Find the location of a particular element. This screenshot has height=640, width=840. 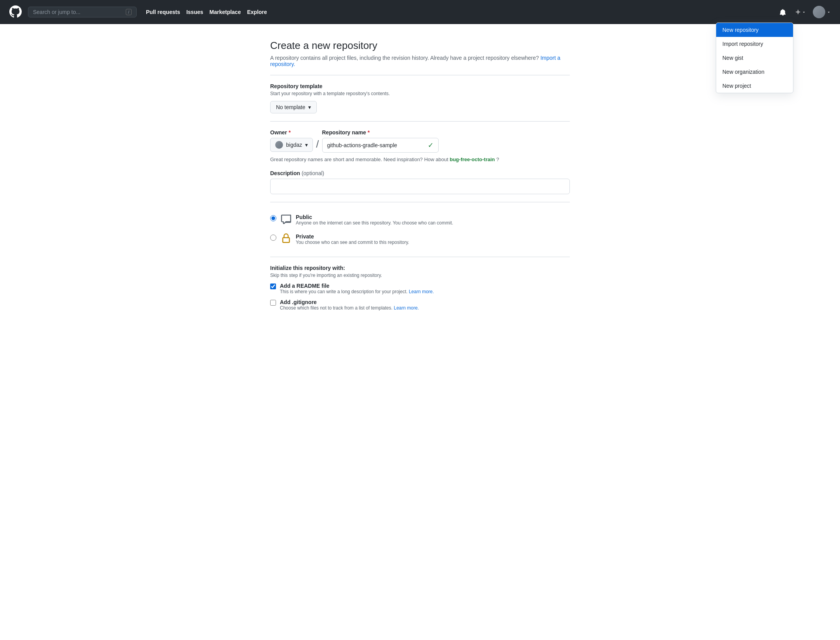

nav-marketplace: Marketplace is located at coordinates (225, 12).